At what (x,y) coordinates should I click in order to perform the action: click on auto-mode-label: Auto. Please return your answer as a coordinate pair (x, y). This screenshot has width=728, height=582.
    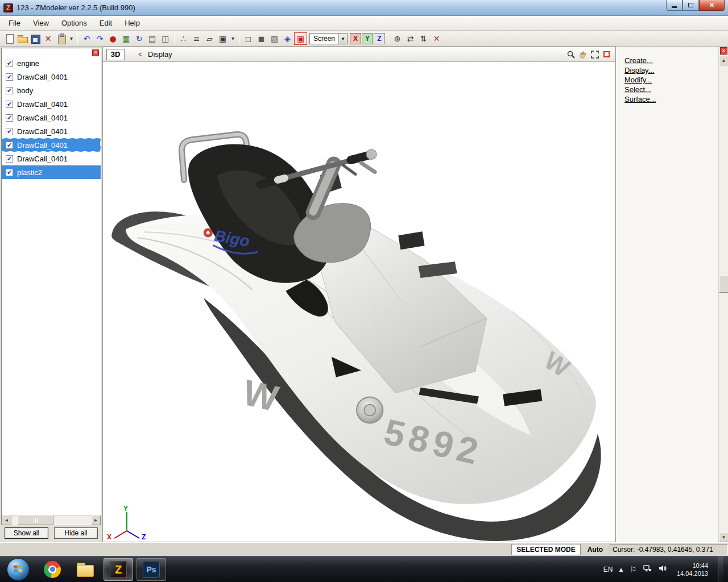
    Looking at the image, I should click on (595, 550).